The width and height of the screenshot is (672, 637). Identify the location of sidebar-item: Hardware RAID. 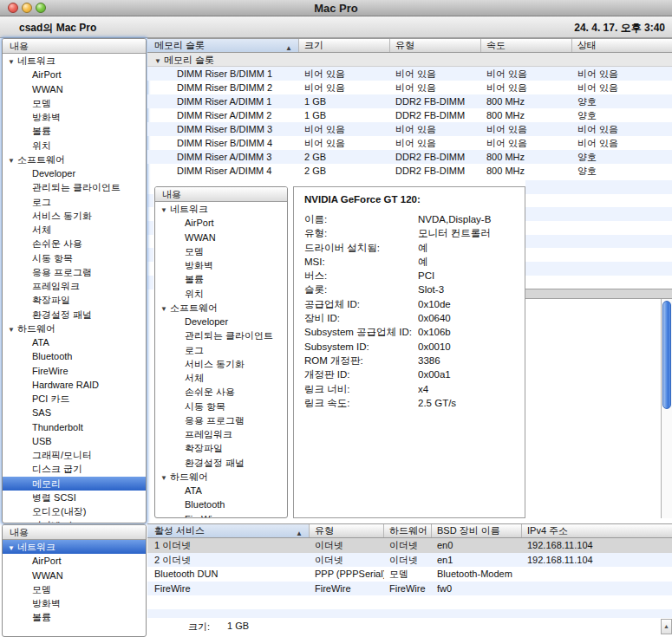
(75, 385).